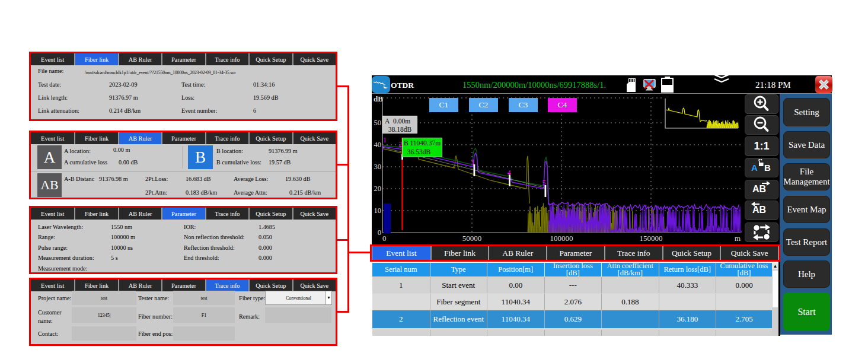  Describe the element at coordinates (509, 173) in the screenshot. I see `svg-text: 4` at that location.